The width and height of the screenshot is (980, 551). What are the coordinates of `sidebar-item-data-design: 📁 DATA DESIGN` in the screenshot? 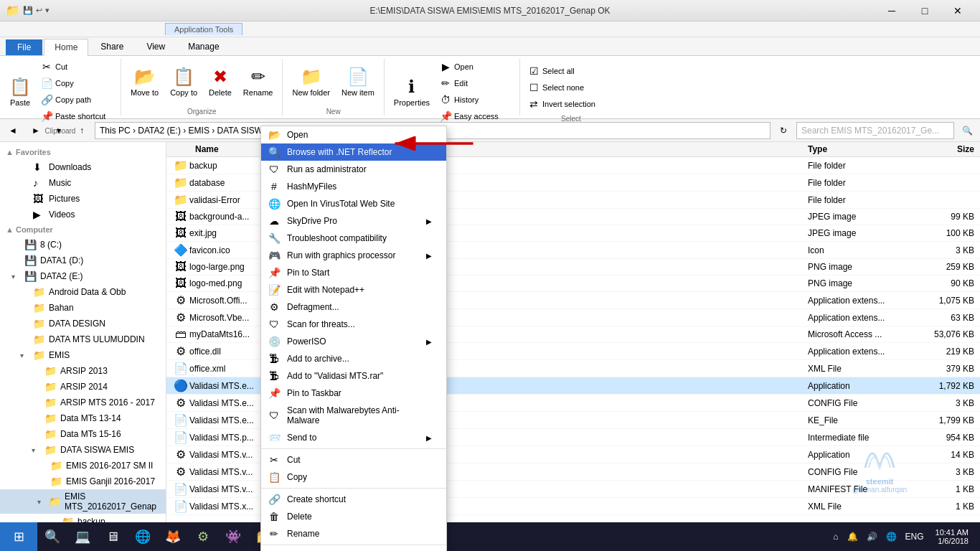 It's located at (83, 324).